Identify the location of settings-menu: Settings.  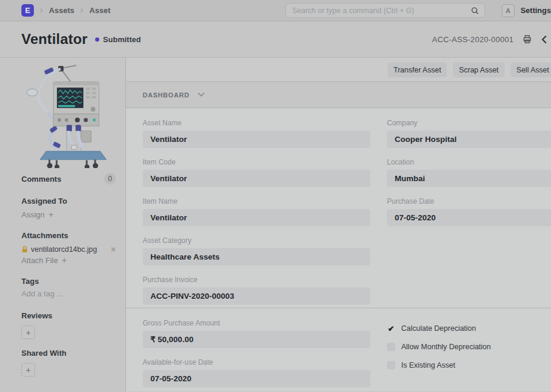
(536, 11).